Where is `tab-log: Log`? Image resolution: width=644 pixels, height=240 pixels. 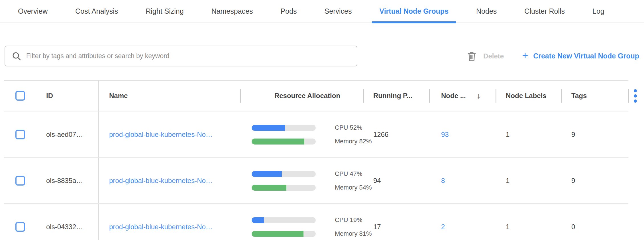
tab-log: Log is located at coordinates (598, 11).